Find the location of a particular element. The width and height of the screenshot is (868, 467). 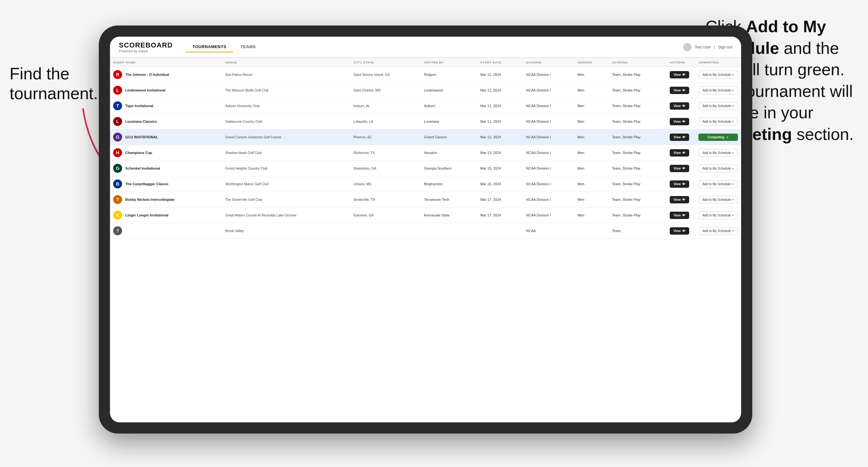

table-row: R The Johnnie - O Individual Sea Palms R… is located at coordinates (425, 75).